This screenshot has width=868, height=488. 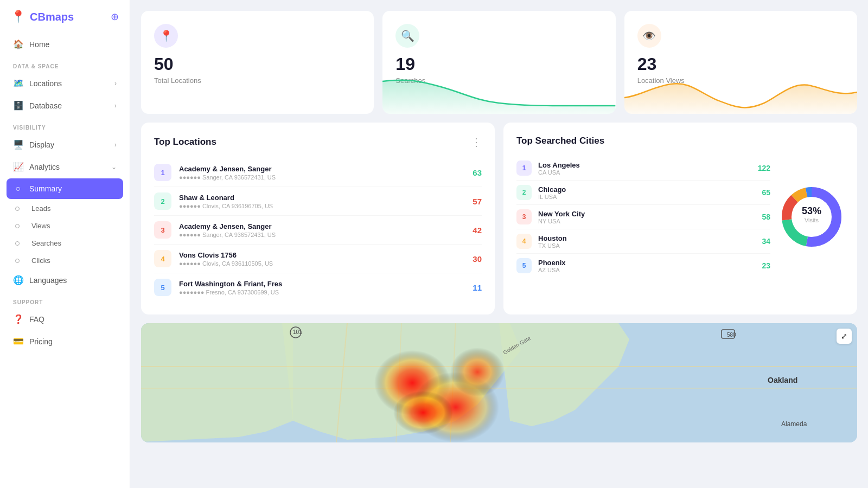 What do you see at coordinates (644, 165) in the screenshot?
I see `city-name: Los Angeles` at bounding box center [644, 165].